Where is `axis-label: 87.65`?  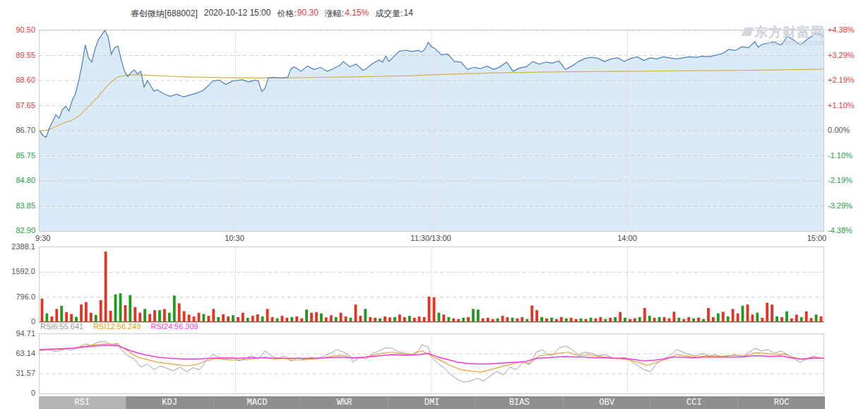
axis-label: 87.65 is located at coordinates (18, 105).